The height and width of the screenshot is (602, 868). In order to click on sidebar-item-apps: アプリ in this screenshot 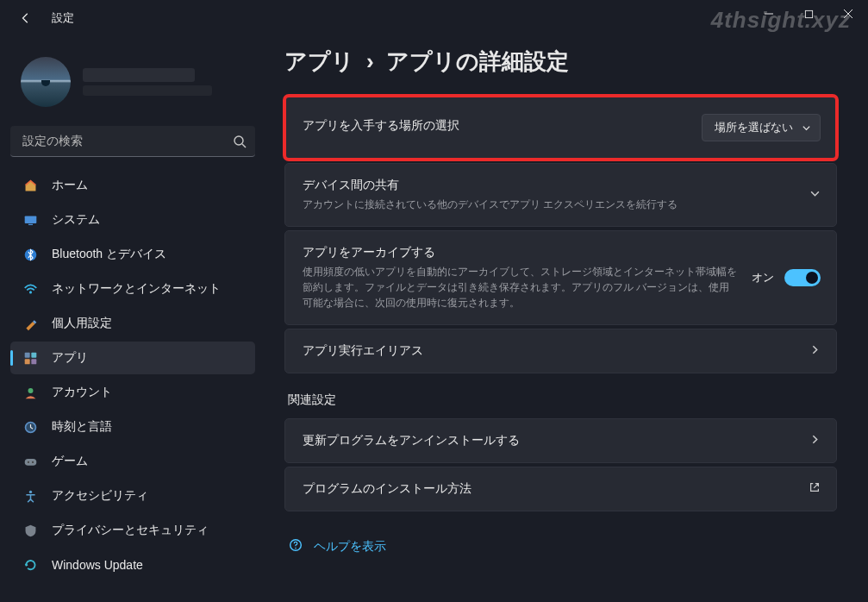, I will do `click(133, 358)`.